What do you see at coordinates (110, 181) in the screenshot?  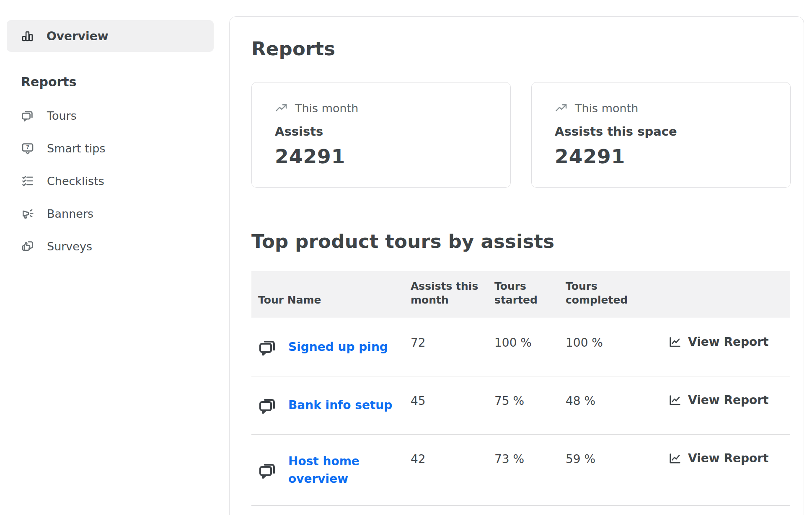 I see `sidebar-nav: Tours ? Smart tips Checkli` at bounding box center [110, 181].